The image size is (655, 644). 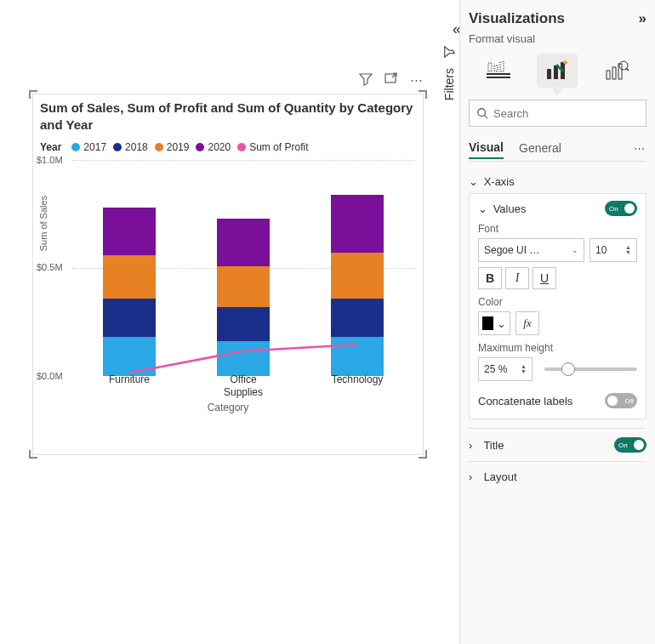 What do you see at coordinates (531, 250) in the screenshot?
I see `font-family-select: Segoe UI …⌄` at bounding box center [531, 250].